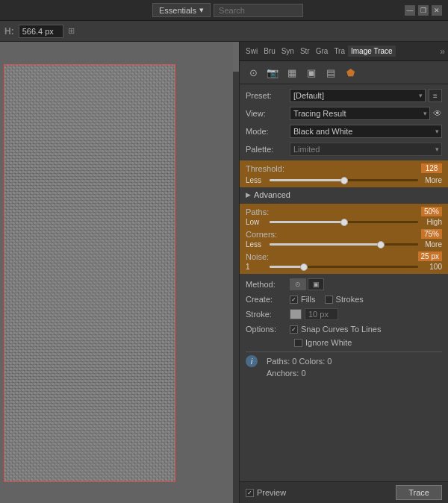  I want to click on threshold-label: Threshold:, so click(266, 169).